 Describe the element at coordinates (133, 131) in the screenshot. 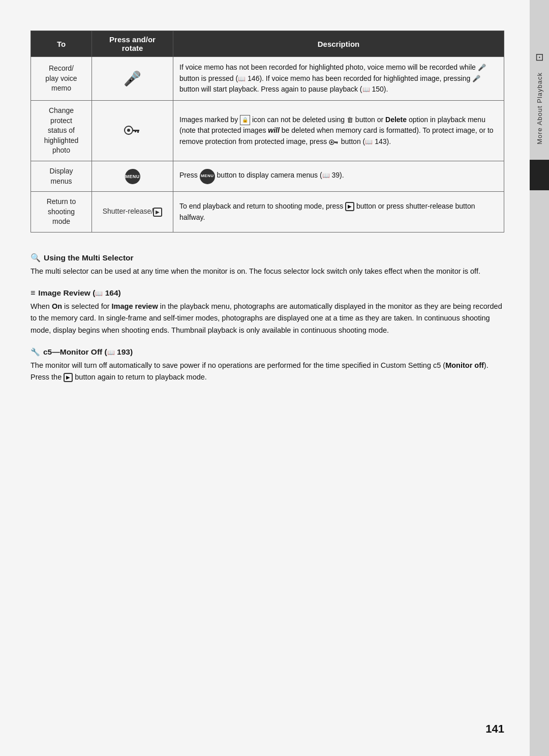

I see `press-cell-protect` at that location.